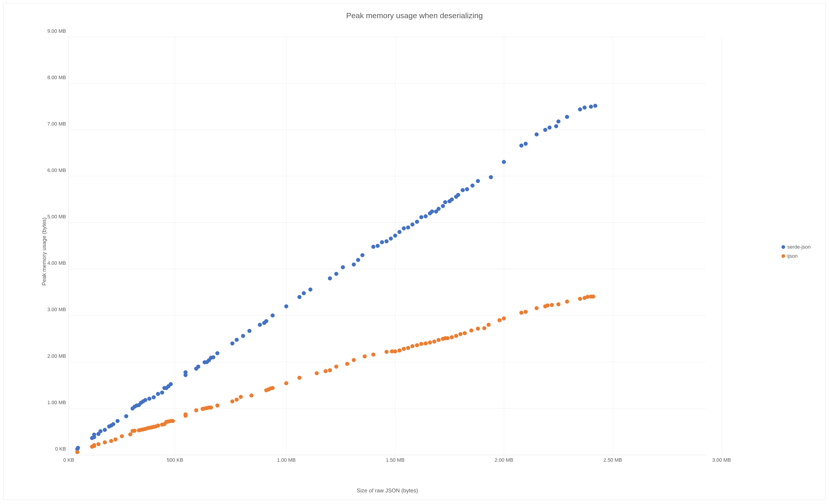 Image resolution: width=829 pixels, height=504 pixels. I want to click on y-tick-label: 6.00 MB, so click(58, 170).